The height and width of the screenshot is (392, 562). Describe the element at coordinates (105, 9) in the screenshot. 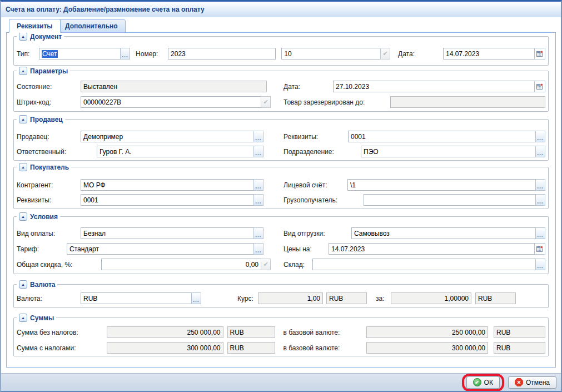

I see `window-title: Счета на оплату: Добавление/размножение …` at that location.